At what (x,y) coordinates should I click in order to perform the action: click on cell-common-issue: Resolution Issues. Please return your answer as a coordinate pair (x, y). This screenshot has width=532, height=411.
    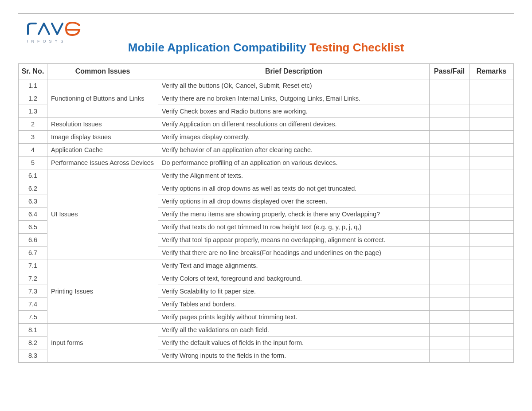
    Looking at the image, I should click on (103, 124).